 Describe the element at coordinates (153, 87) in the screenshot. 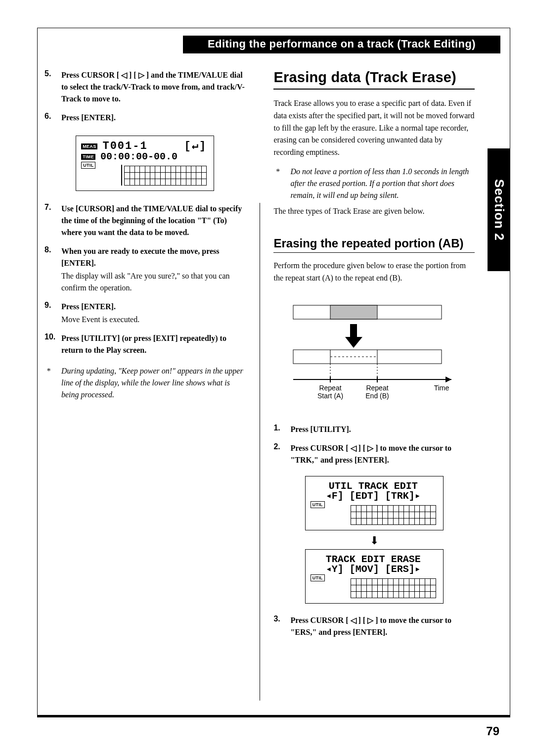

I see `step-text: Press CURSOR [ ◁ ] [ ▷ ] and the TIME/VA…` at that location.